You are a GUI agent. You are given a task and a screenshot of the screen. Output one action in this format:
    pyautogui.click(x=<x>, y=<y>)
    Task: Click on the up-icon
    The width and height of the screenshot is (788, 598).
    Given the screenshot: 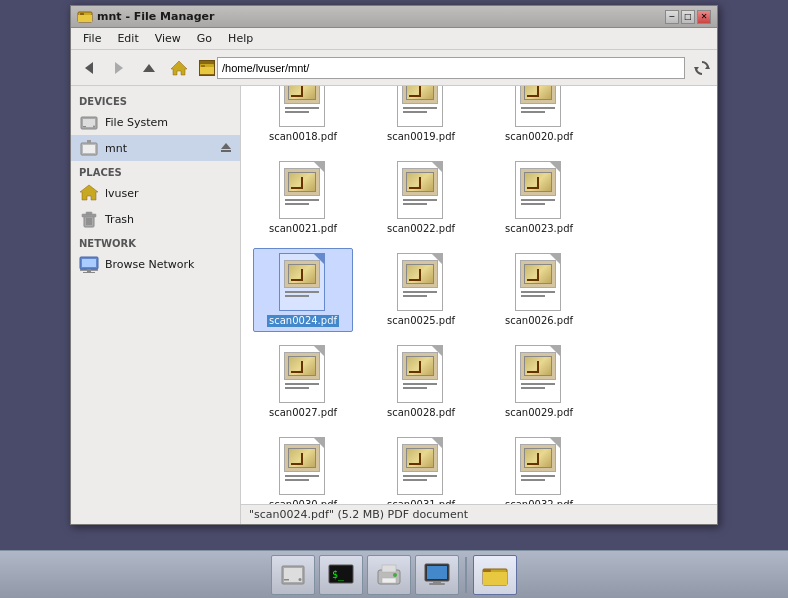 What is the action you would take?
    pyautogui.click(x=149, y=68)
    